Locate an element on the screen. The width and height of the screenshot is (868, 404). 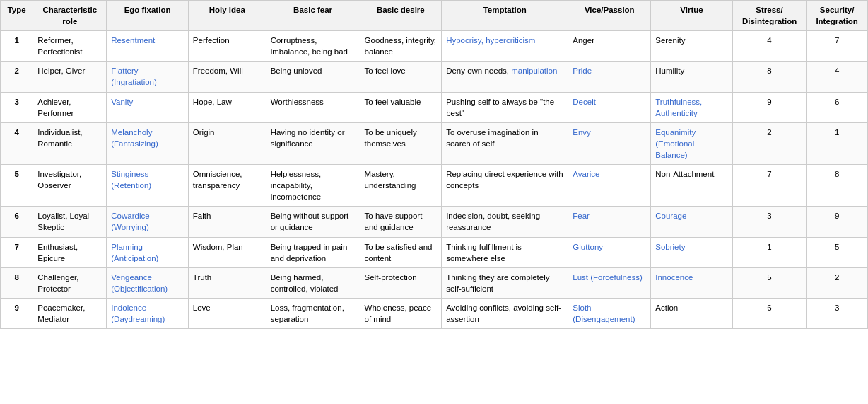
ego-fixation-link: Melancholy (Fantasizing) is located at coordinates (134, 138).